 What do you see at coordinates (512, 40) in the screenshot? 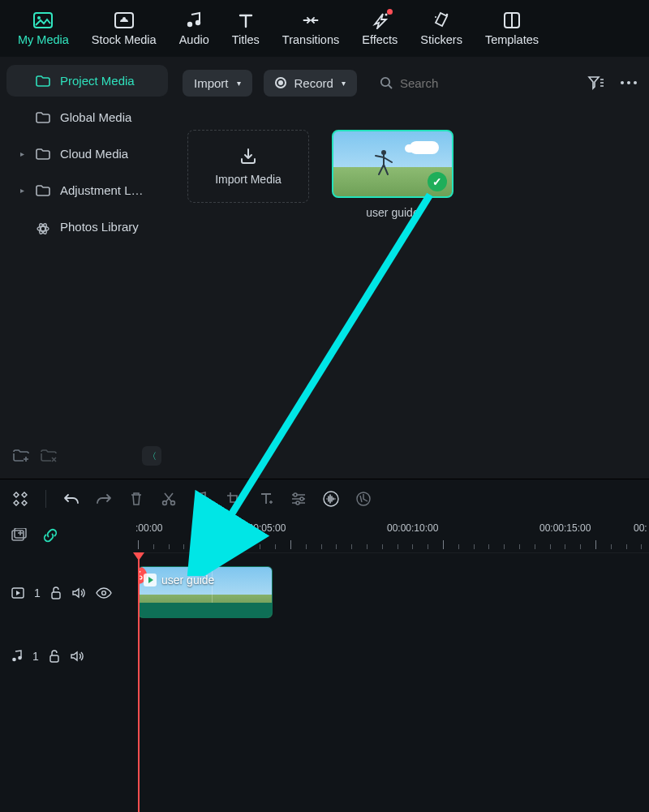
I see `tab-label: Templates` at bounding box center [512, 40].